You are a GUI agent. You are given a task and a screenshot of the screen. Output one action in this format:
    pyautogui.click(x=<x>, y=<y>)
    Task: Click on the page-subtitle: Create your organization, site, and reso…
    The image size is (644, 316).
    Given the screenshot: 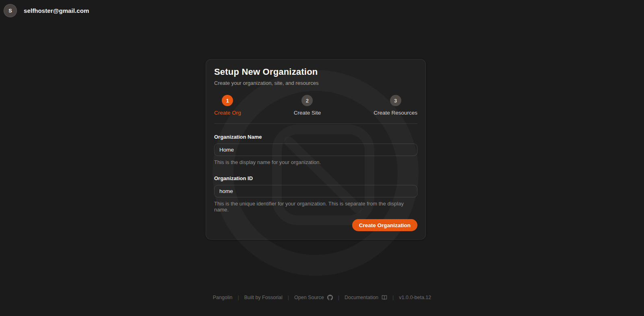 What is the action you would take?
    pyautogui.click(x=316, y=83)
    